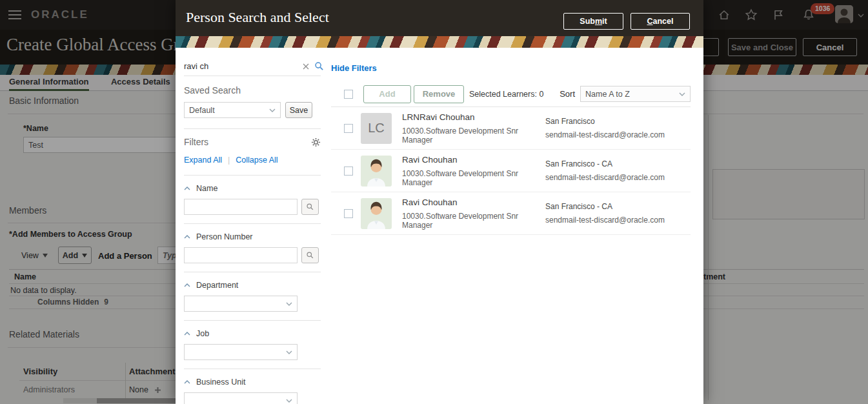 The image size is (868, 404). What do you see at coordinates (506, 94) in the screenshot?
I see `selected-learners-count: Selected Learners: 0` at bounding box center [506, 94].